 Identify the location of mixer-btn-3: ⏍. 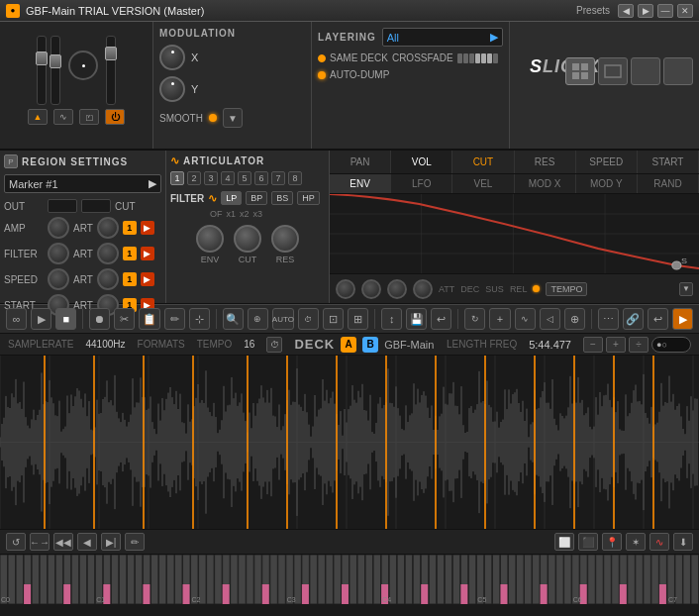
(89, 117).